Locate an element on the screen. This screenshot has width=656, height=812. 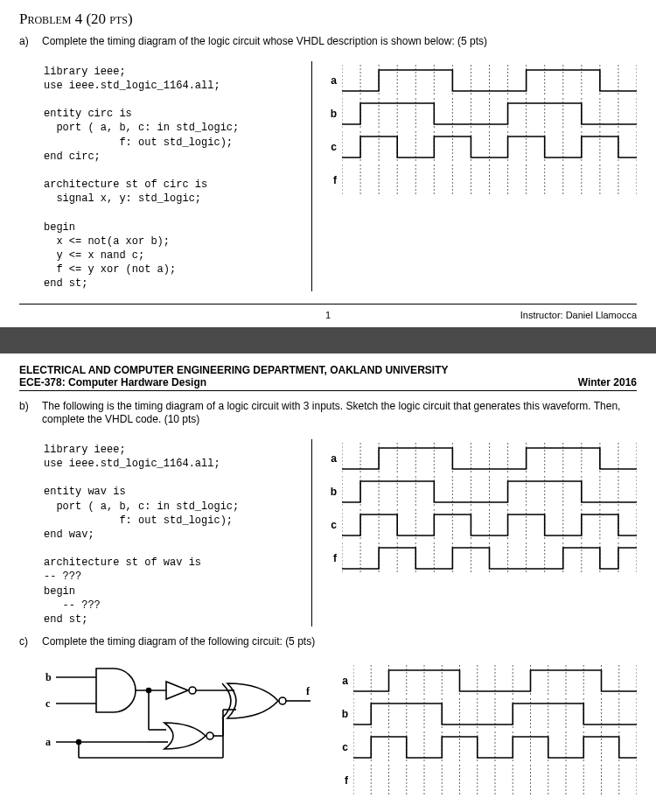
page-number: 1 is located at coordinates (328, 315).